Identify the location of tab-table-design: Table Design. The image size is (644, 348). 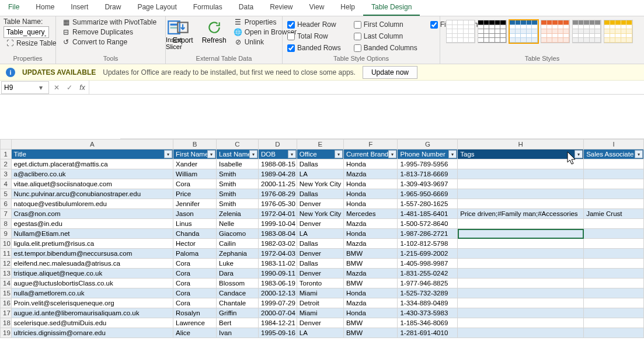
(391, 8).